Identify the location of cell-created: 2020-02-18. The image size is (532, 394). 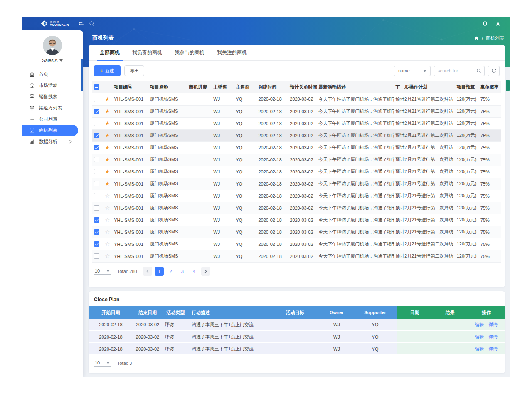
(273, 112).